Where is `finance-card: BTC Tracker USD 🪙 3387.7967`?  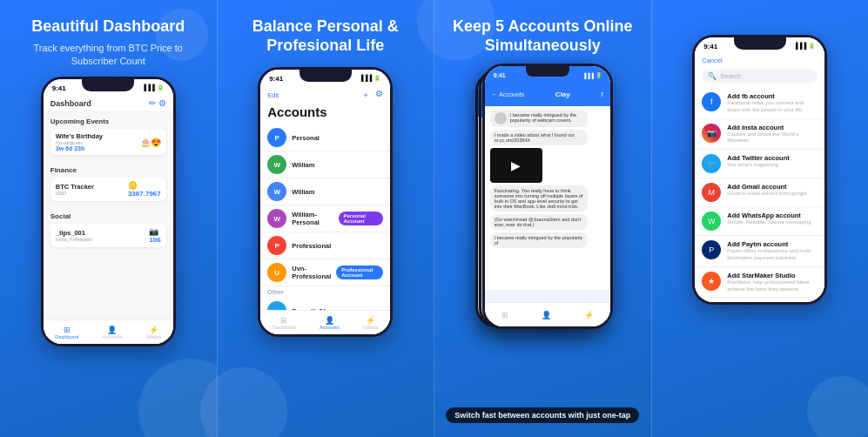 finance-card: BTC Tracker USD 🪙 3387.7967 is located at coordinates (108, 190).